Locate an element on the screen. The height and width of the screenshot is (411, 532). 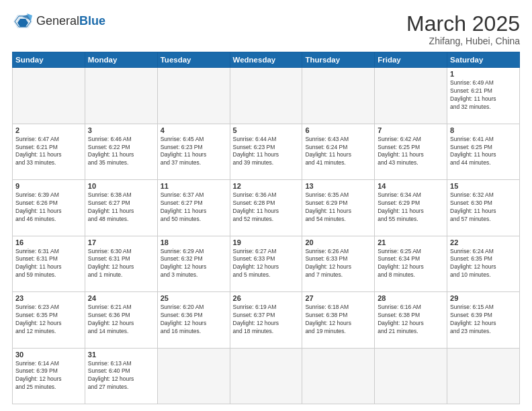
calendar-cell: 9Sunrise: 6:39 AM Sunset: 6:26 PM Daylig… is located at coordinates (49, 208).